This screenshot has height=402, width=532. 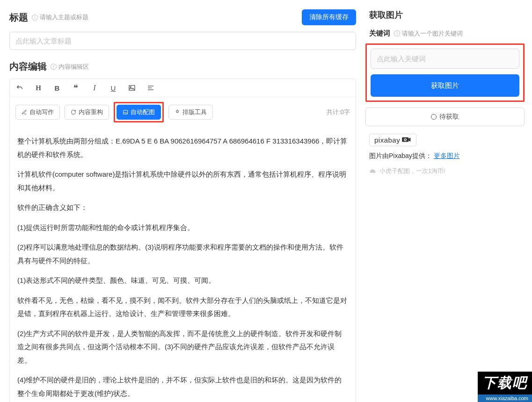 What do you see at coordinates (87, 112) in the screenshot?
I see `restructure-button: 内容重构` at bounding box center [87, 112].